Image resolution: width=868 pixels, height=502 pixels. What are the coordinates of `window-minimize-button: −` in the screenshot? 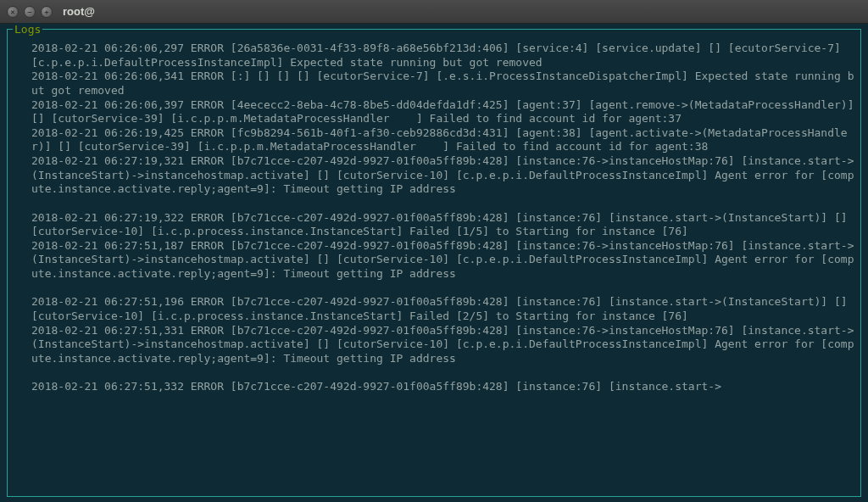 It's located at (30, 12).